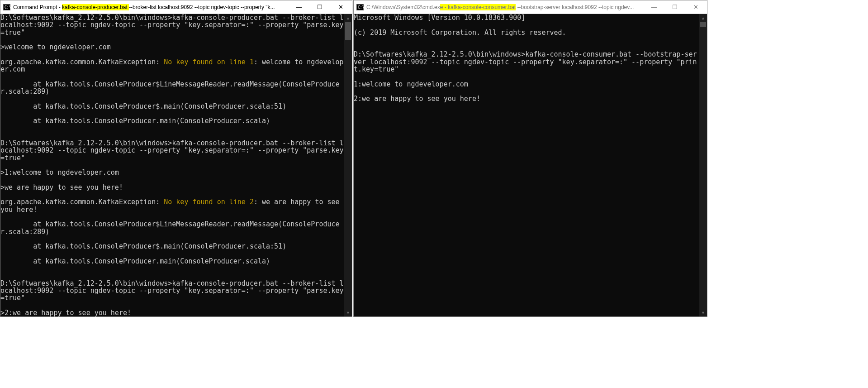 Image resolution: width=868 pixels, height=388 pixels. What do you see at coordinates (505, 7) in the screenshot?
I see `window-title: C:\Windows\System32\cmd.exe - kafka-cons…` at bounding box center [505, 7].